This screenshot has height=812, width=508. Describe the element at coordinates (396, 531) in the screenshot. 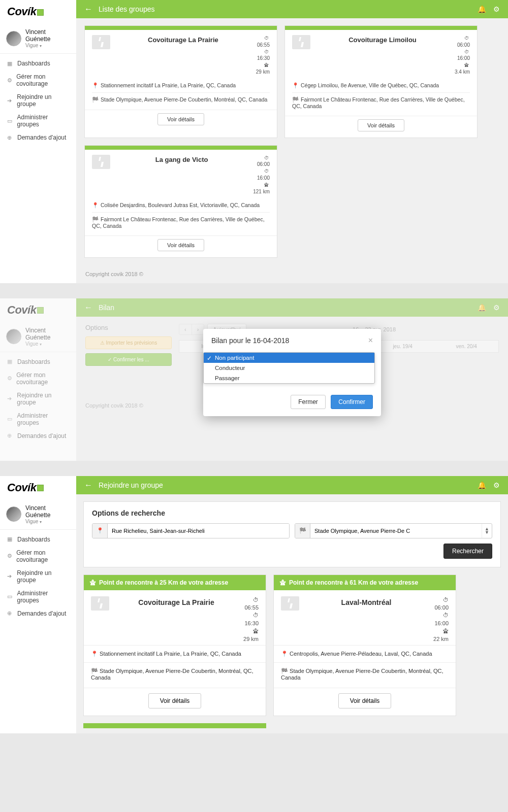

I see `destination-input` at that location.